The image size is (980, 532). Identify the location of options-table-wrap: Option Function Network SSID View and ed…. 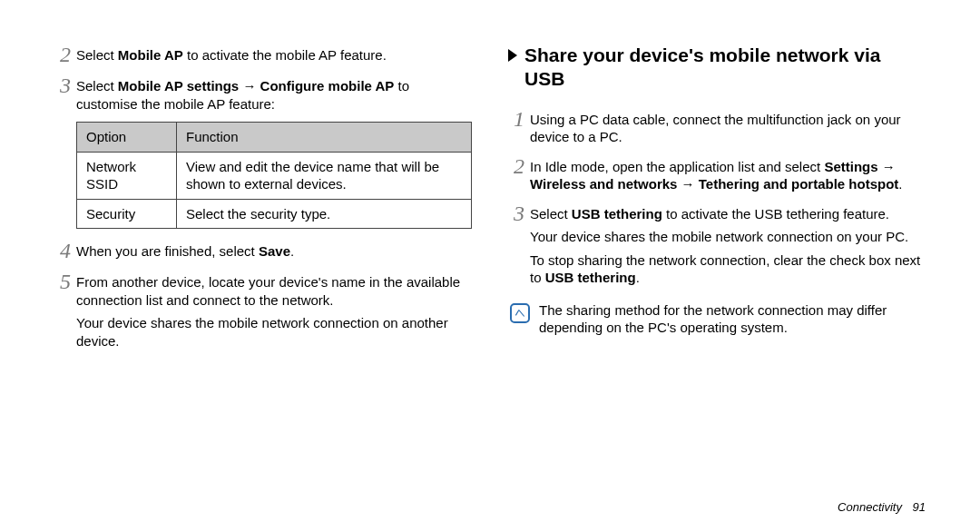
(274, 175).